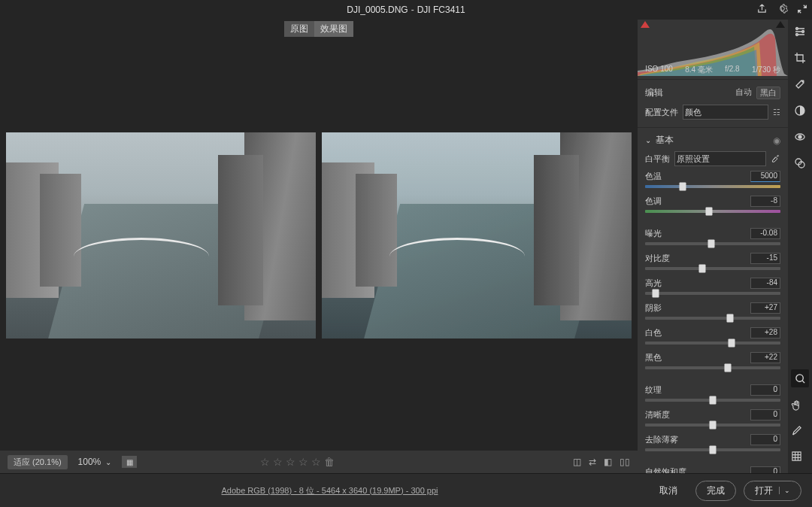 The height and width of the screenshot is (507, 812). What do you see at coordinates (780, 24) in the screenshot?
I see `highlight-clip-warning-icon` at bounding box center [780, 24].